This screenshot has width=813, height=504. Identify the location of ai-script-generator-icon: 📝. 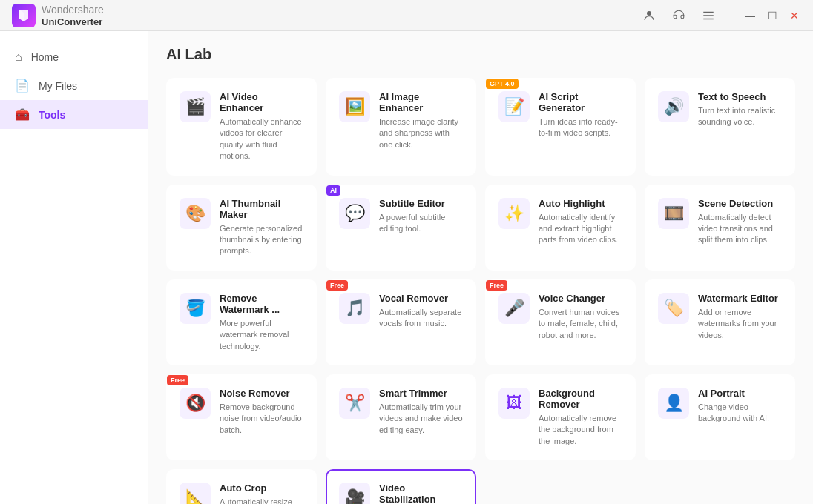
(514, 107).